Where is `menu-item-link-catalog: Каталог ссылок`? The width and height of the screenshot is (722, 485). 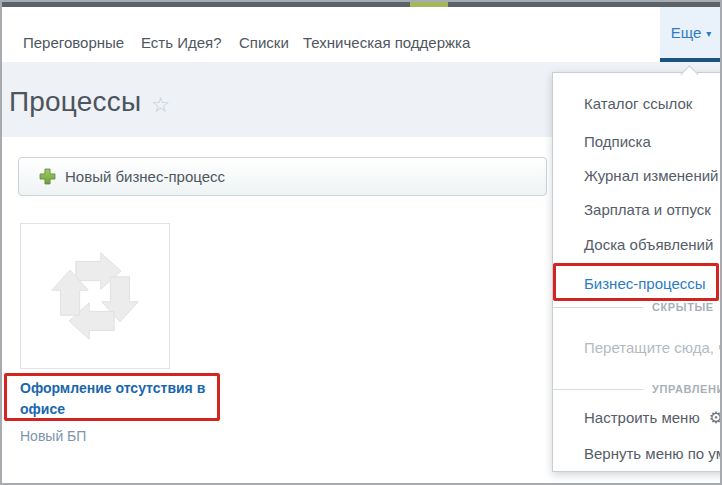
menu-item-link-catalog: Каталог ссылок is located at coordinates (638, 104).